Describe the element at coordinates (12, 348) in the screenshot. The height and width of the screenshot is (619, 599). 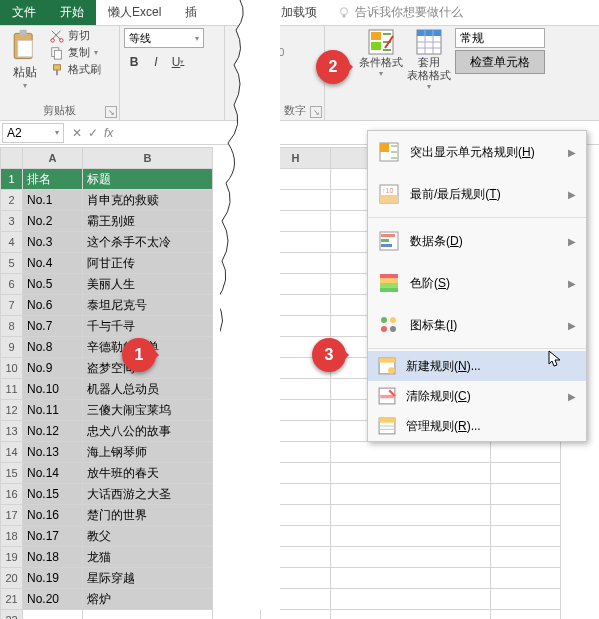
I see `row-header: 9` at that location.